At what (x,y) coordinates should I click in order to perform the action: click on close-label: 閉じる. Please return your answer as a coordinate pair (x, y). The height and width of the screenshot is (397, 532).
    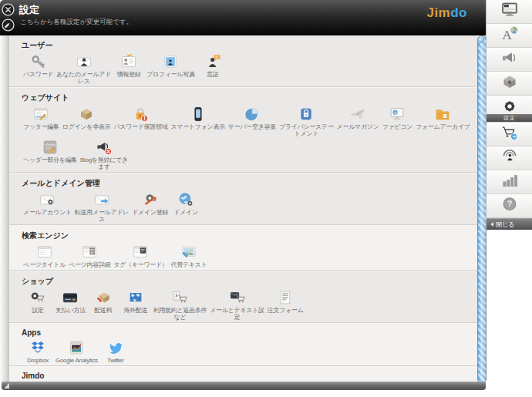
    Looking at the image, I should click on (505, 225).